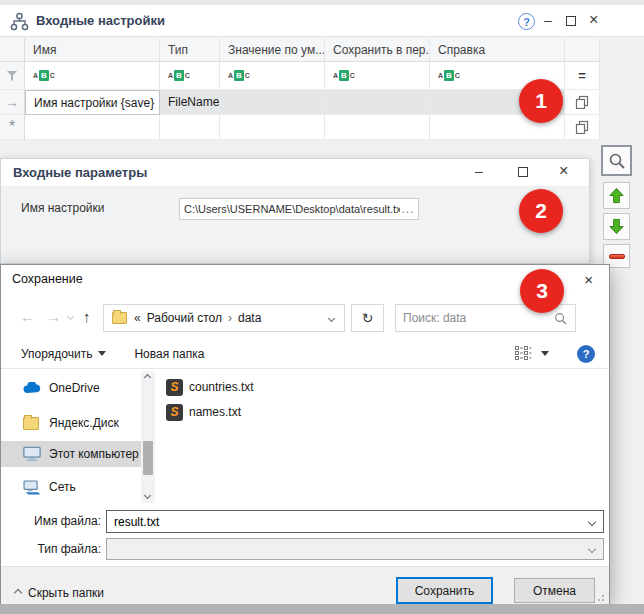  Describe the element at coordinates (616, 226) in the screenshot. I see `green-down-arrow-icon` at that location.